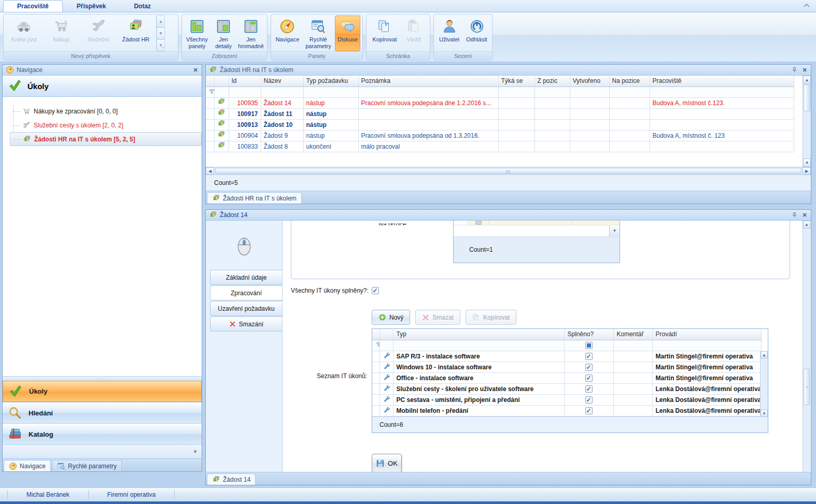  Describe the element at coordinates (449, 33) in the screenshot. I see `uzivatel-button: Uživatel` at that location.